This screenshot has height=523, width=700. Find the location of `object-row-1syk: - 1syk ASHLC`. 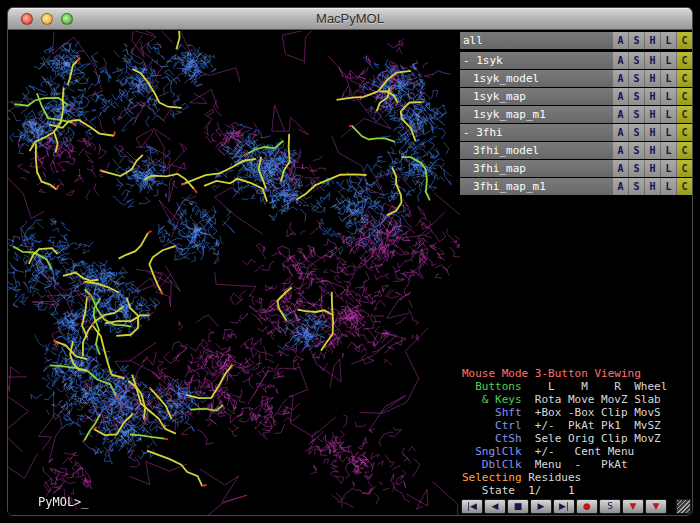

object-row-1syk: - 1syk ASHLC is located at coordinates (576, 60).